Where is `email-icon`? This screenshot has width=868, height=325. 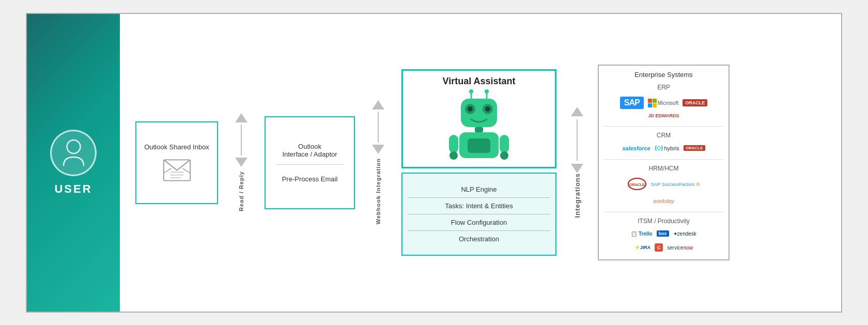
email-icon is located at coordinates (177, 171).